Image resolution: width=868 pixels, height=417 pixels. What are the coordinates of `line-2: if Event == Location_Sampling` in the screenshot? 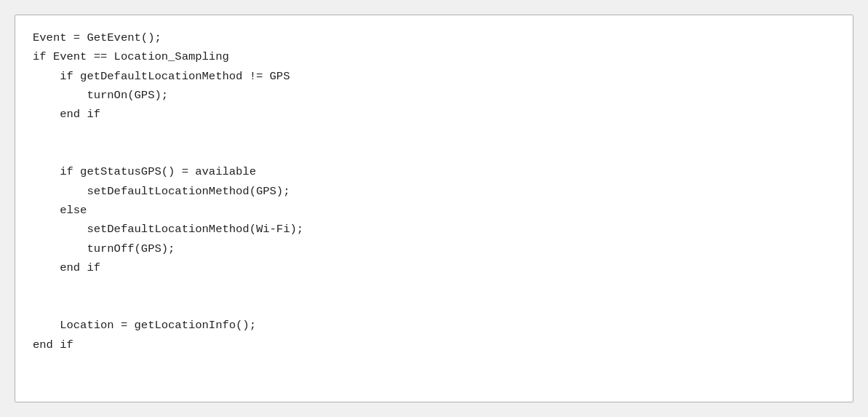 It's located at (434, 57).